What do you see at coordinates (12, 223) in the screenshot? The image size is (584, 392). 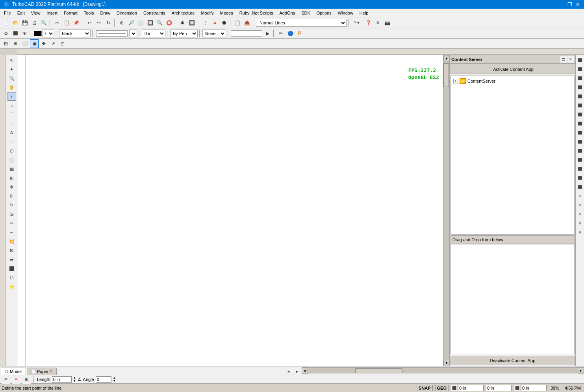 I see `trim-tool: ✂` at bounding box center [12, 223].